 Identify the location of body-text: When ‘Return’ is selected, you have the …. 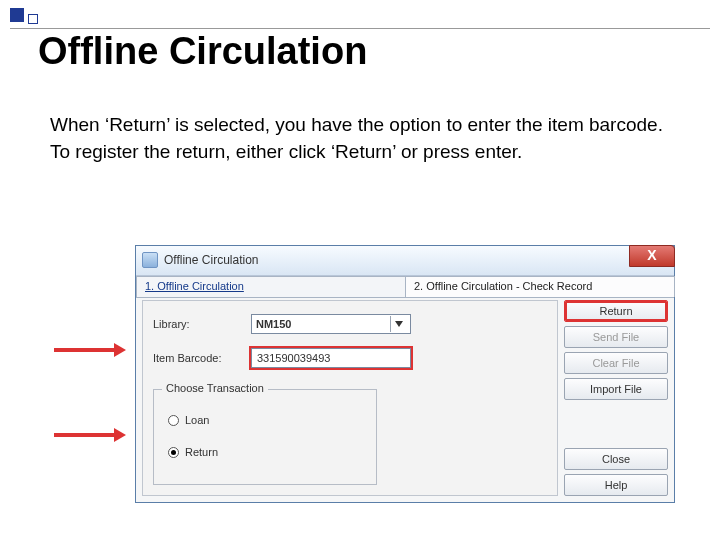
(365, 138).